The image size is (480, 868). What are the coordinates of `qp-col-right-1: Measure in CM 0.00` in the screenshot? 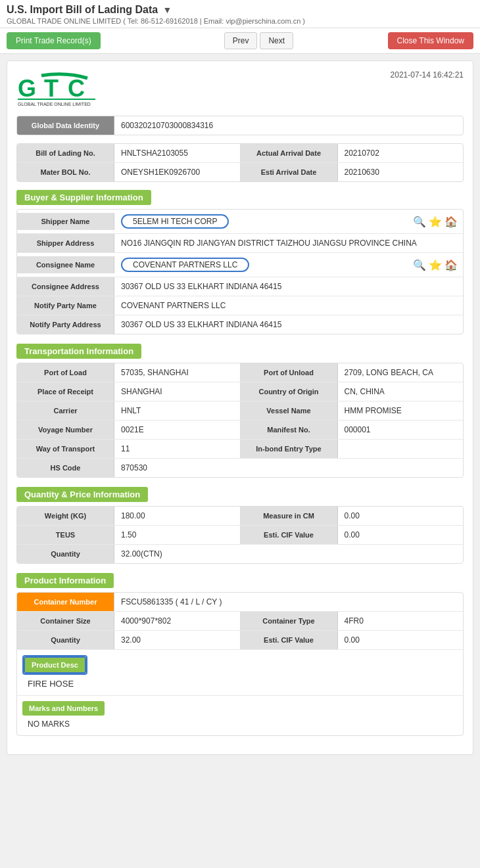 It's located at (352, 516).